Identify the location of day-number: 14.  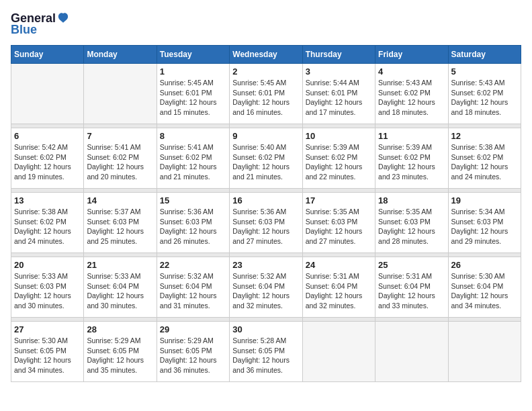
(120, 200).